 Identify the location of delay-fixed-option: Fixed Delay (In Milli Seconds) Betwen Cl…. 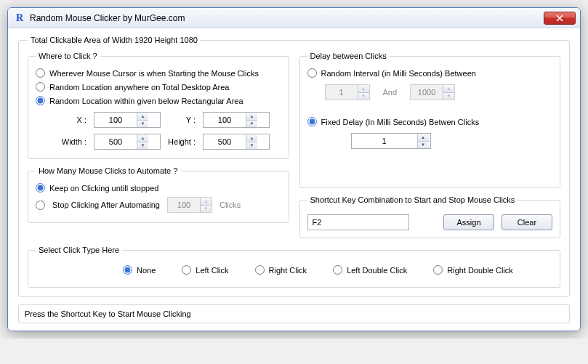
(430, 122).